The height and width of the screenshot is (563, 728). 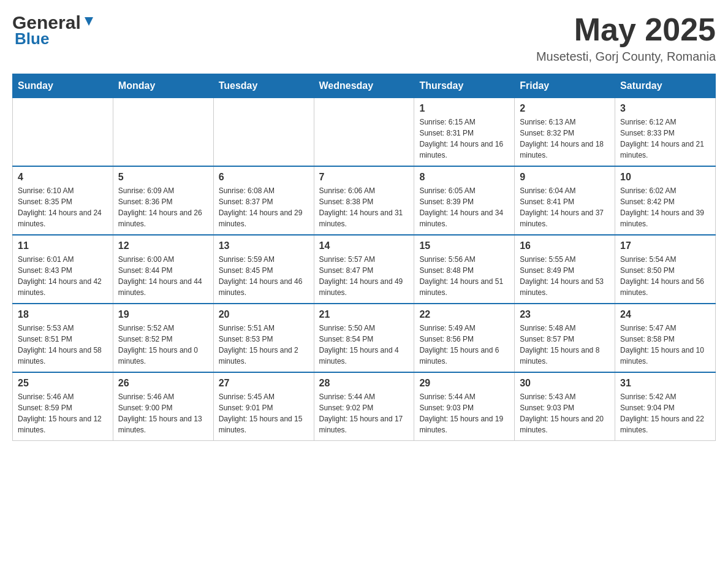 I want to click on weekday-header-tuesday: Tuesday, so click(x=264, y=86).